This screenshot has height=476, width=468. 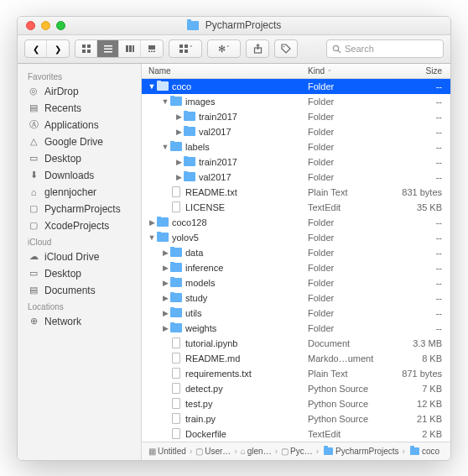 What do you see at coordinates (119, 49) in the screenshot?
I see `view-switcher` at bounding box center [119, 49].